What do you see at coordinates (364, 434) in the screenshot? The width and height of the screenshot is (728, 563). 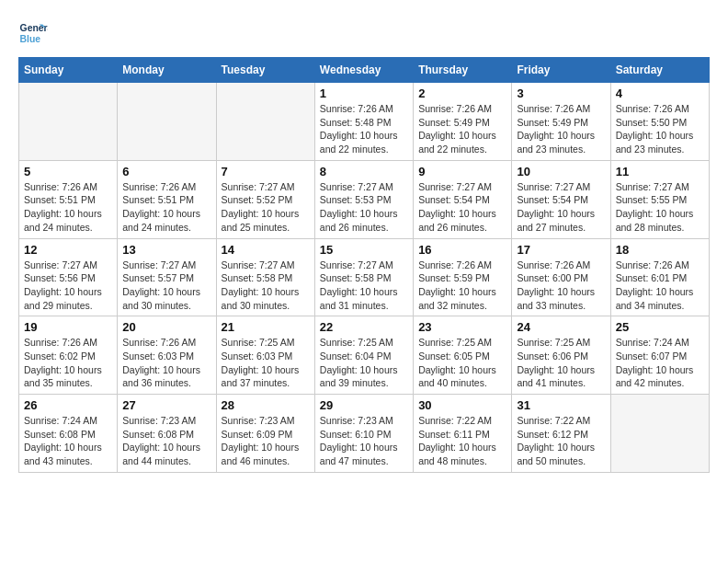 I see `calendar-cell: 29Sunrise: 7:23 AM Sunset: 6:10 PM Dayli…` at bounding box center [364, 434].